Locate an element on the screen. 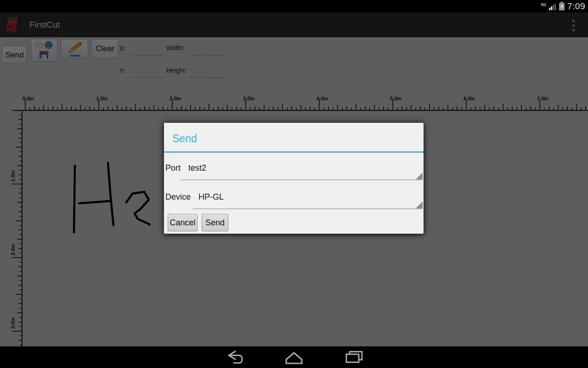 This screenshot has width=588, height=368. port-label: Port is located at coordinates (173, 168).